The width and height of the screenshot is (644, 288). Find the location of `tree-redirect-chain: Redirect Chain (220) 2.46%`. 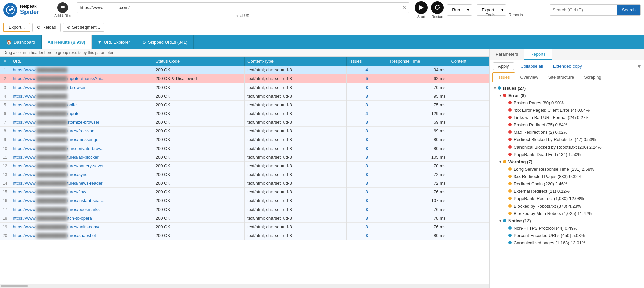

tree-redirect-chain: Redirect Chain (220) 2.46% is located at coordinates (567, 184).